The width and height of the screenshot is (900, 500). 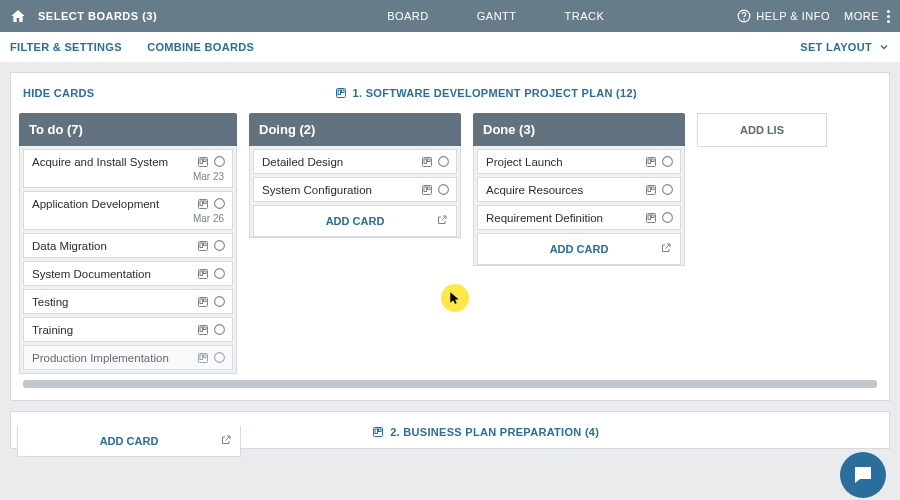 What do you see at coordinates (867, 16) in the screenshot?
I see `more-button: MORE` at bounding box center [867, 16].